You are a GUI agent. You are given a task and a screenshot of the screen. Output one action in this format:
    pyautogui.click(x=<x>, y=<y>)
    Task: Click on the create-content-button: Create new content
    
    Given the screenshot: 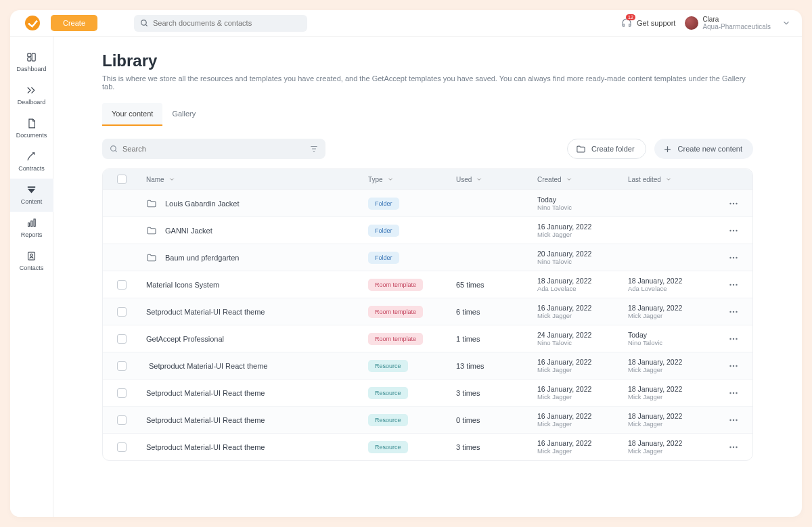 What is the action you would take?
    pyautogui.click(x=704, y=149)
    